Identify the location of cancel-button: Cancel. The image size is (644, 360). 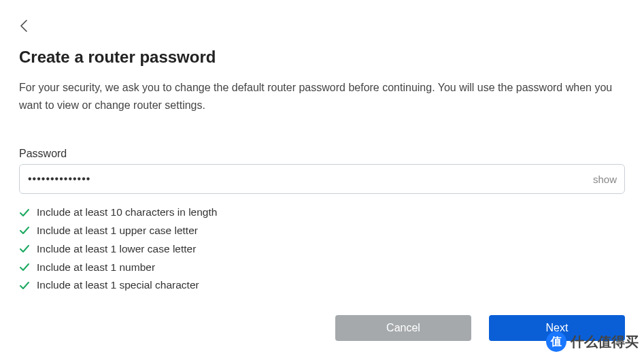
(403, 328).